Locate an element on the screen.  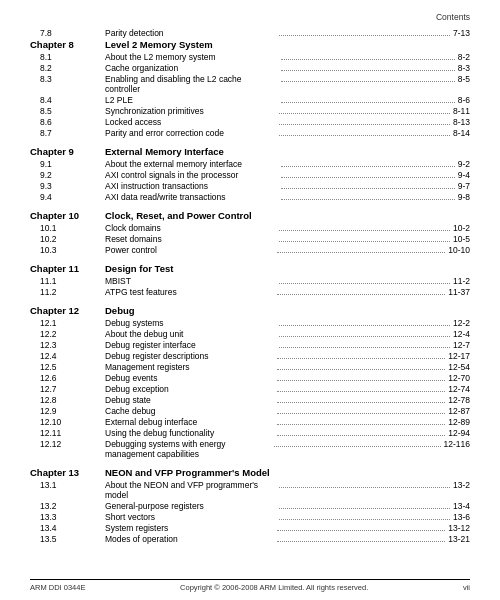
table-row: 12.1Debug systems12-2 is located at coordinates (250, 323).